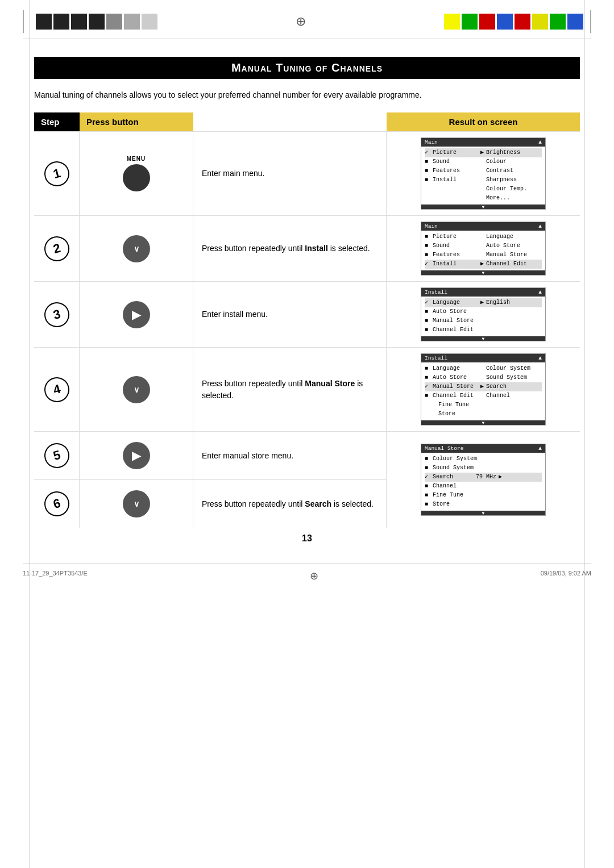 The image size is (614, 868). Describe the element at coordinates (57, 390) in the screenshot. I see `step-circle-4: 4` at that location.